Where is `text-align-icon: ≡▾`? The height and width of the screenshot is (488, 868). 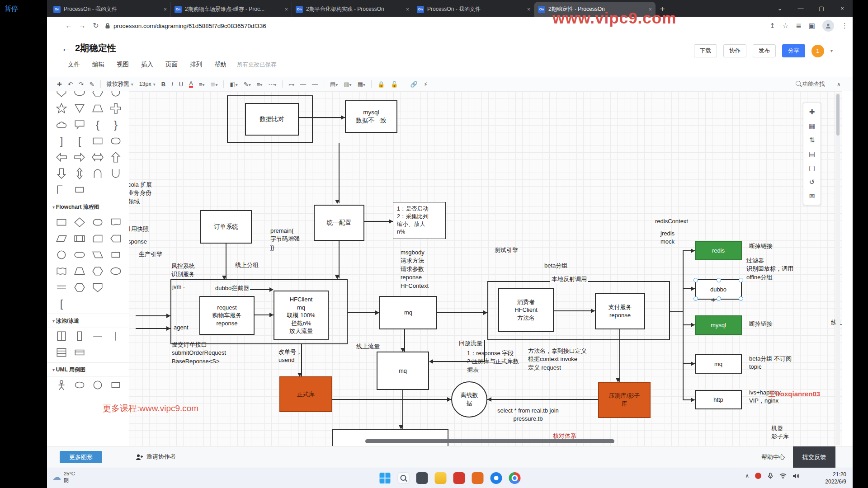
text-align-icon: ≡▾ is located at coordinates (202, 84).